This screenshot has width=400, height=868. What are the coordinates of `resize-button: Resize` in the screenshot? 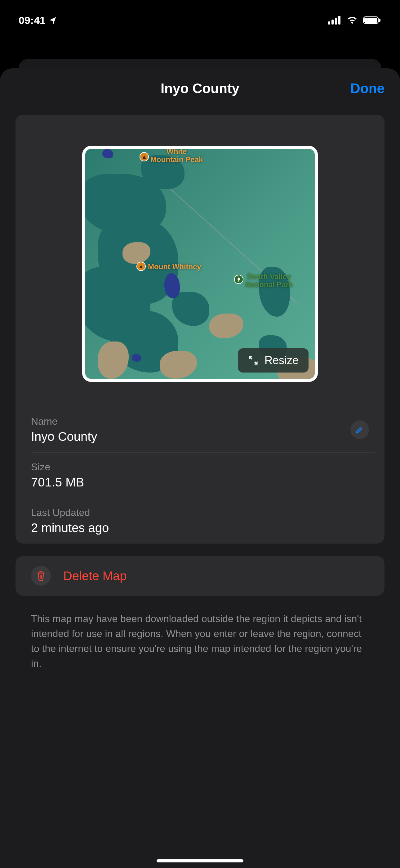 It's located at (273, 361).